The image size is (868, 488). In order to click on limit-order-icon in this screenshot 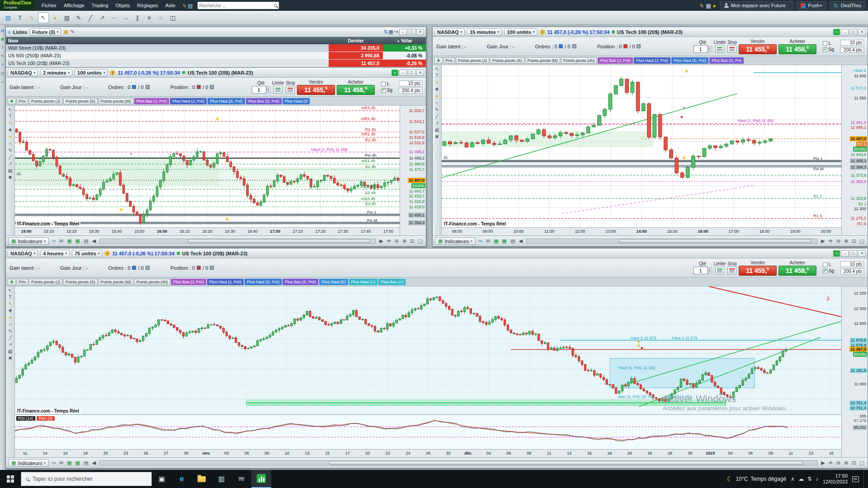, I will do `click(278, 89)`.